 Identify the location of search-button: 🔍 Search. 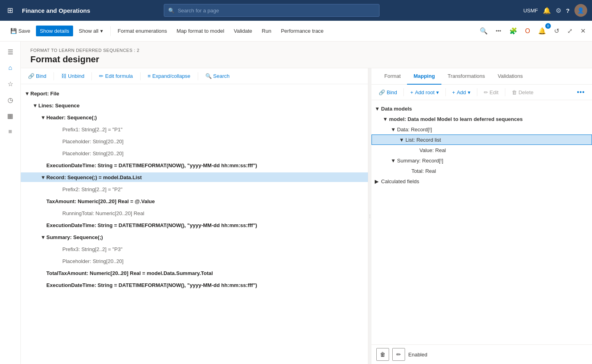
(217, 76).